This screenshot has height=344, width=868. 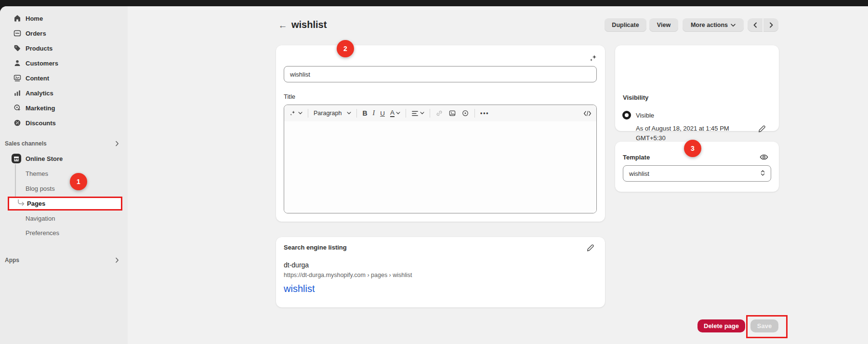 I want to click on top-bar, so click(x=434, y=3).